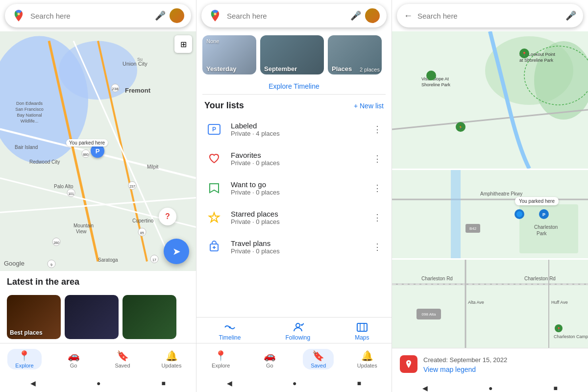 This screenshot has height=392, width=588. What do you see at coordinates (372, 16) in the screenshot?
I see `avatar-middle` at bounding box center [372, 16].